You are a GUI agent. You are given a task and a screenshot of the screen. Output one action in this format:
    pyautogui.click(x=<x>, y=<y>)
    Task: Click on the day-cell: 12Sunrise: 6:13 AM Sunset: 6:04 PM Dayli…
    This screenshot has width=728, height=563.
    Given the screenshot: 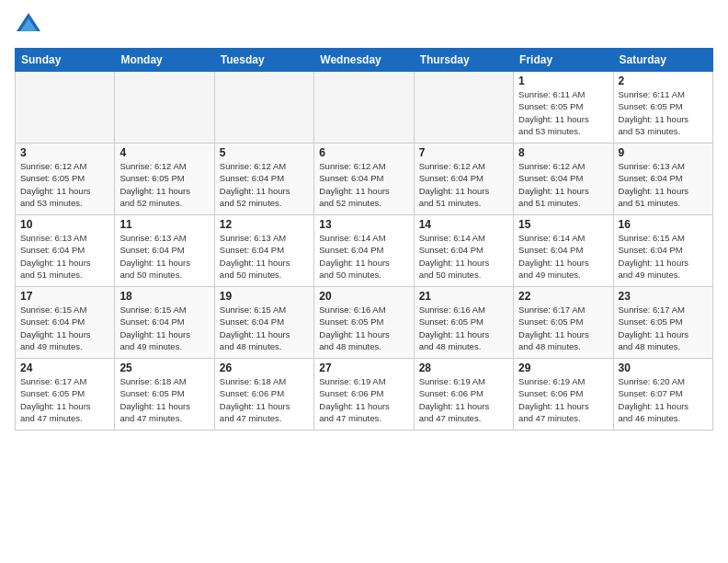 What is the action you would take?
    pyautogui.click(x=264, y=251)
    